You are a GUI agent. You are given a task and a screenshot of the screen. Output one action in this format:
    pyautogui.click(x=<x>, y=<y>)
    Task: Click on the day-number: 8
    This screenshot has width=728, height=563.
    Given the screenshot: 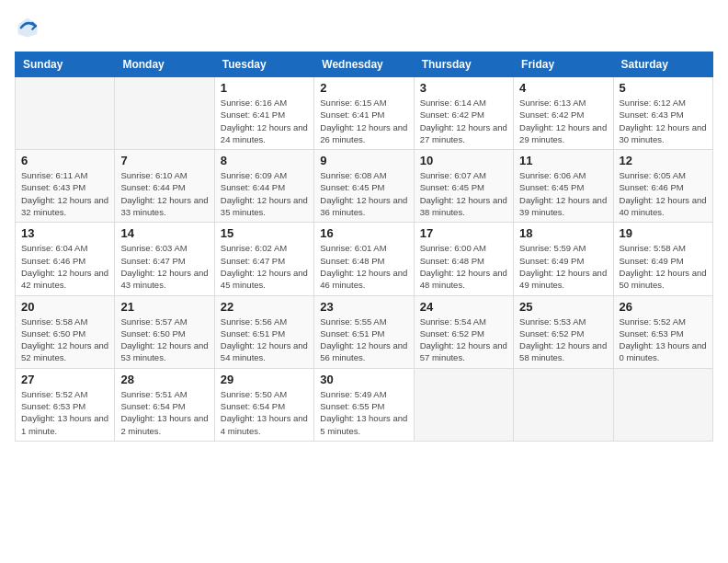 What is the action you would take?
    pyautogui.click(x=265, y=160)
    